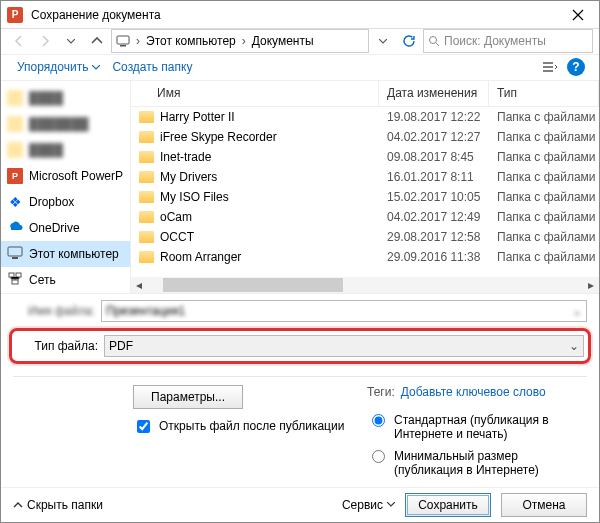  Describe the element at coordinates (434, 94) in the screenshot. I see `column-date: Дата изменения` at that location.